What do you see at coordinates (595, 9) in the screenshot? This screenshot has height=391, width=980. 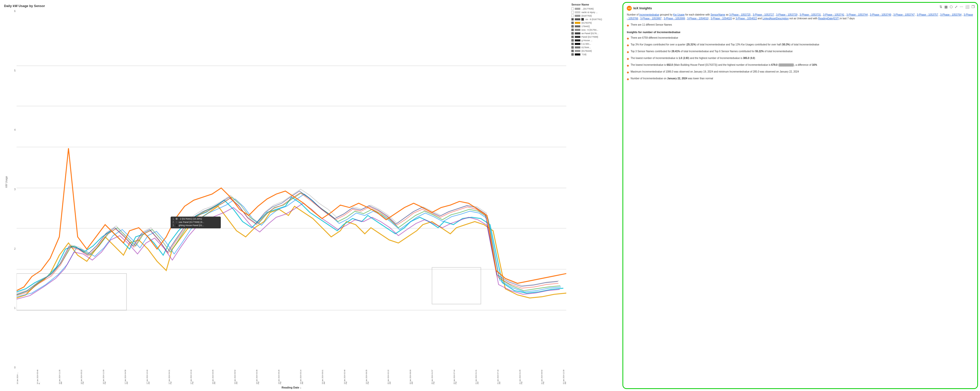 I see `legend-item-0: ...{0177935}` at bounding box center [595, 9].